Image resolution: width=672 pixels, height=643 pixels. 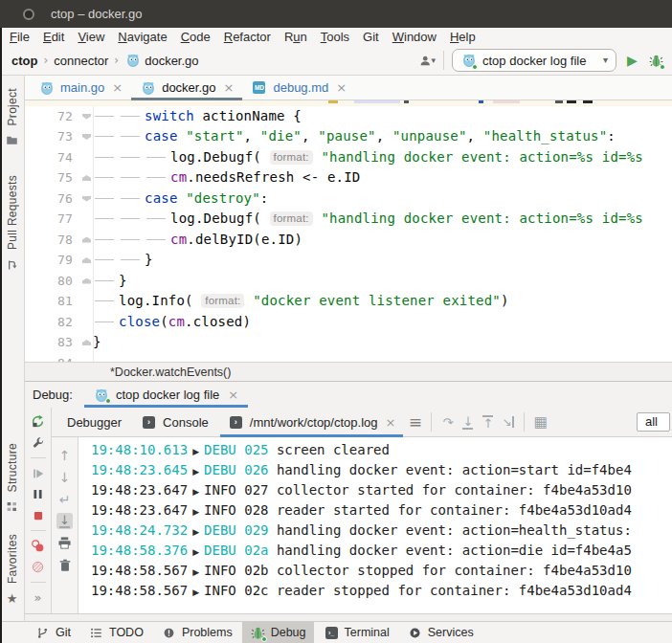 What do you see at coordinates (161, 61) in the screenshot?
I see `breadcrumb-item-docker.go: docker.go` at bounding box center [161, 61].